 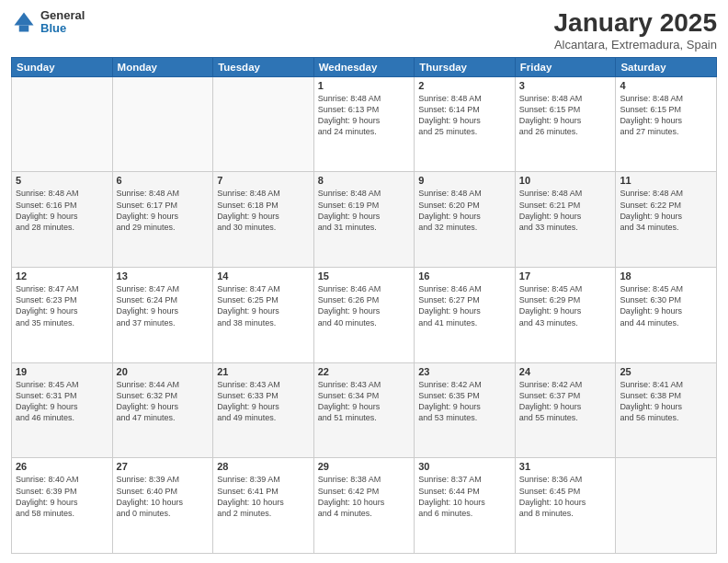 I want to click on day-number: 11, so click(x=665, y=180).